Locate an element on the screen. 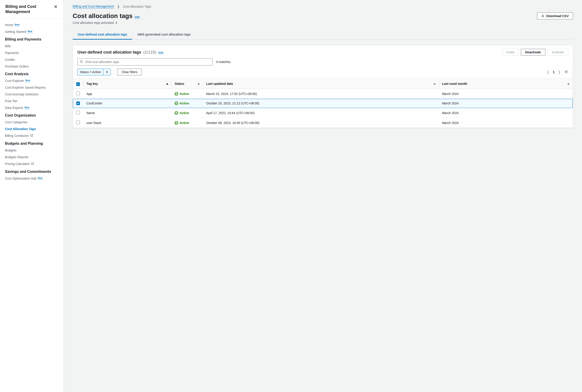  breadcrumb: Billing and Cost Management ❯ Cost Alloc… is located at coordinates (323, 6).